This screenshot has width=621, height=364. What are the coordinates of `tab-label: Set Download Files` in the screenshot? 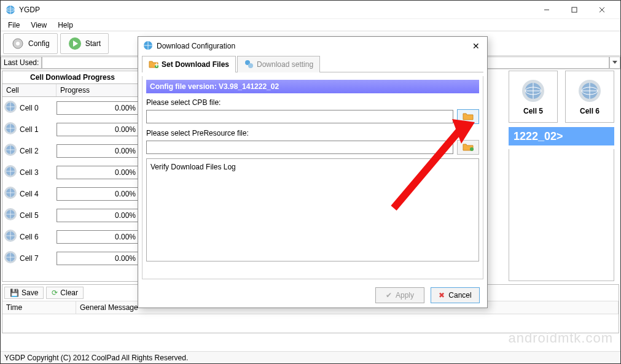 It's located at (195, 64).